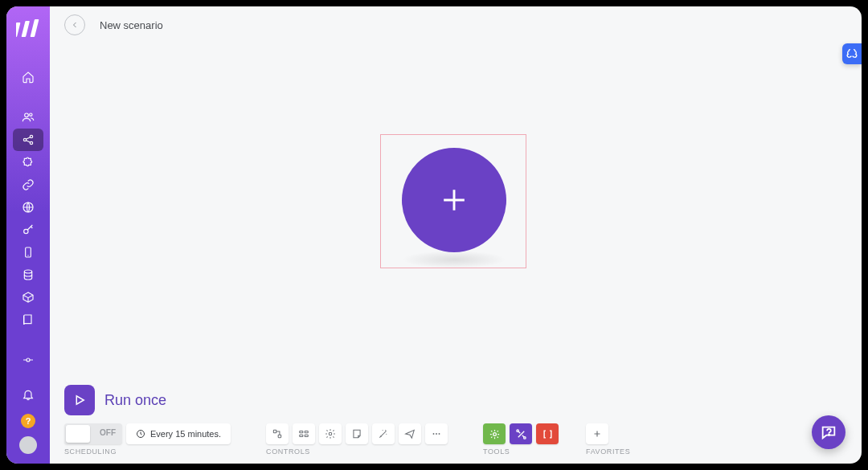 Image resolution: width=868 pixels, height=470 pixels. Describe the element at coordinates (277, 434) in the screenshot. I see `explain-flow-button` at that location.